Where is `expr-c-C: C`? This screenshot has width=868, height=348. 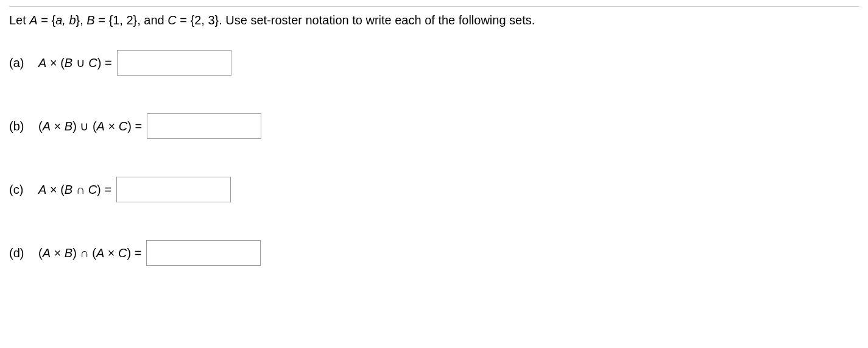 expr-c-C: C is located at coordinates (93, 190).